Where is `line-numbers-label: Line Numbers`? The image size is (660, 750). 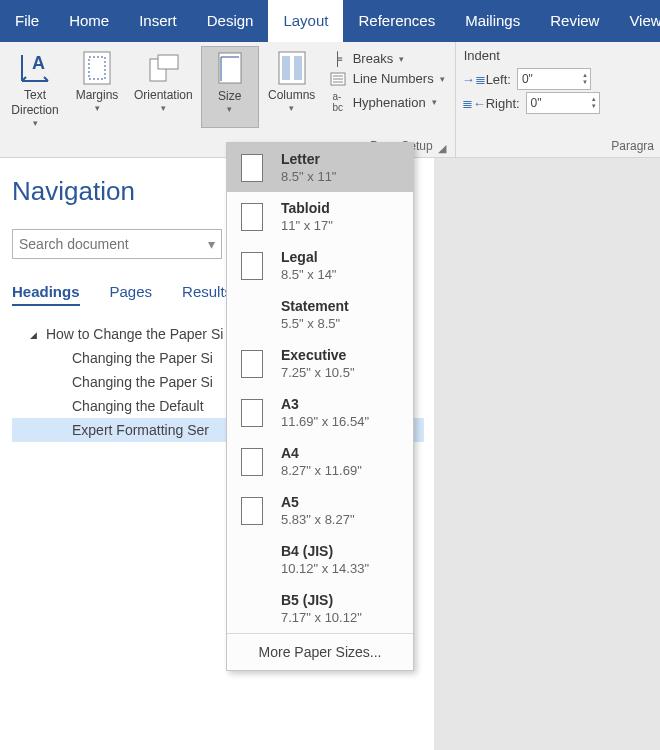 line-numbers-label: Line Numbers is located at coordinates (394, 78).